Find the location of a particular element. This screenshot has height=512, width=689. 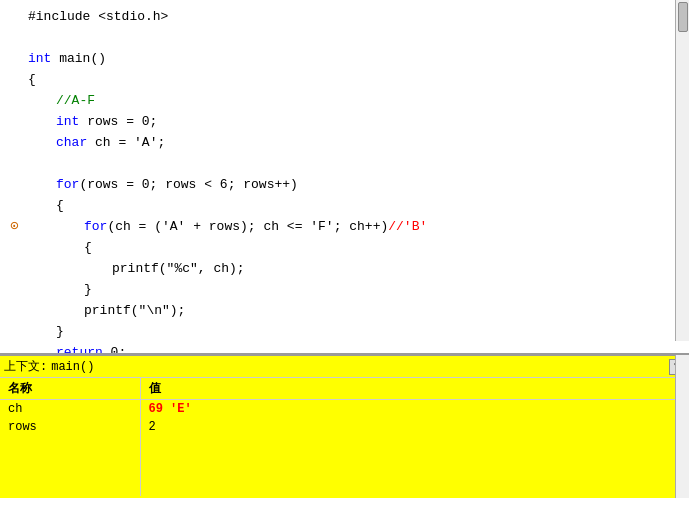

code-token: rows = 0; is located at coordinates (118, 122).